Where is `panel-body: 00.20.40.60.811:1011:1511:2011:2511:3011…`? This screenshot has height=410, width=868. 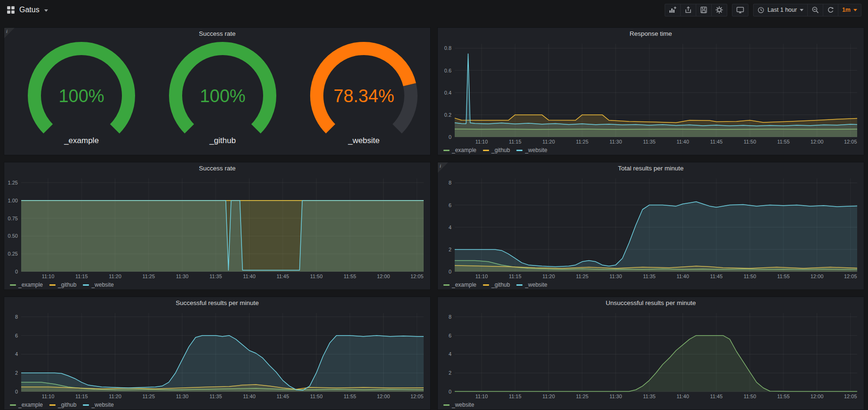 panel-body: 00.20.40.60.811:1011:1511:2011:2511:3011… is located at coordinates (651, 93).